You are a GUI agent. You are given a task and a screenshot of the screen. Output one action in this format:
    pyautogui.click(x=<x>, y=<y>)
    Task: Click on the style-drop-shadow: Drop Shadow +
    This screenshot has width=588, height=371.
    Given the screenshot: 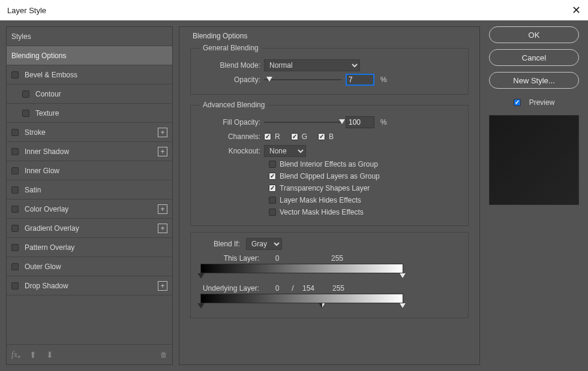 What is the action you would take?
    pyautogui.click(x=89, y=286)
    